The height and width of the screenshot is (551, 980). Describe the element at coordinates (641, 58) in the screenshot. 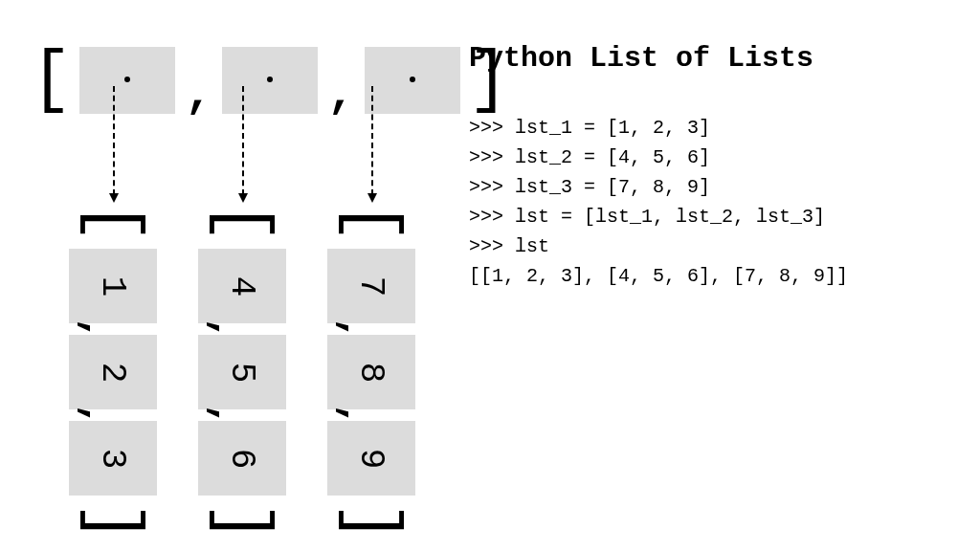

I see `page-title: Python List of Lists` at that location.